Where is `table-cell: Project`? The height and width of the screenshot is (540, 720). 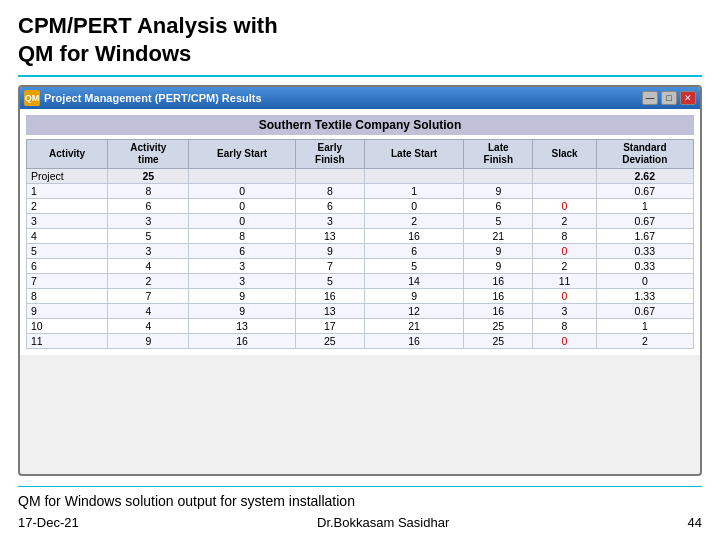 table-cell: Project is located at coordinates (68, 176).